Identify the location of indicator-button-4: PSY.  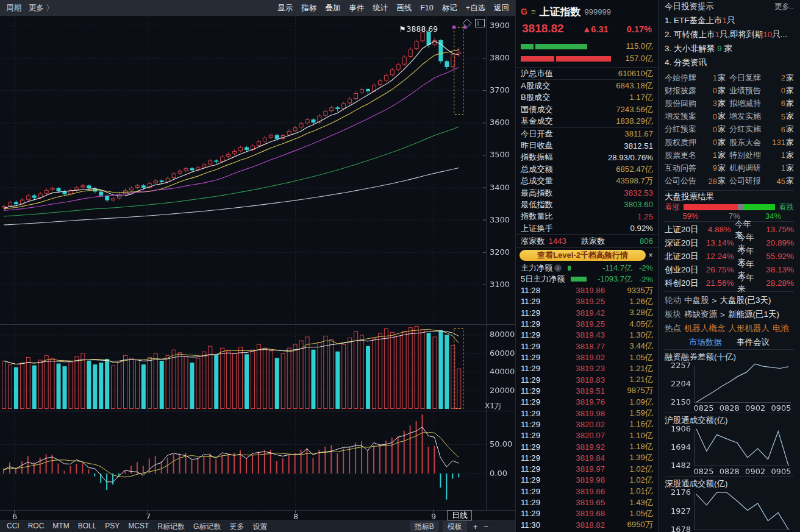
(112, 527).